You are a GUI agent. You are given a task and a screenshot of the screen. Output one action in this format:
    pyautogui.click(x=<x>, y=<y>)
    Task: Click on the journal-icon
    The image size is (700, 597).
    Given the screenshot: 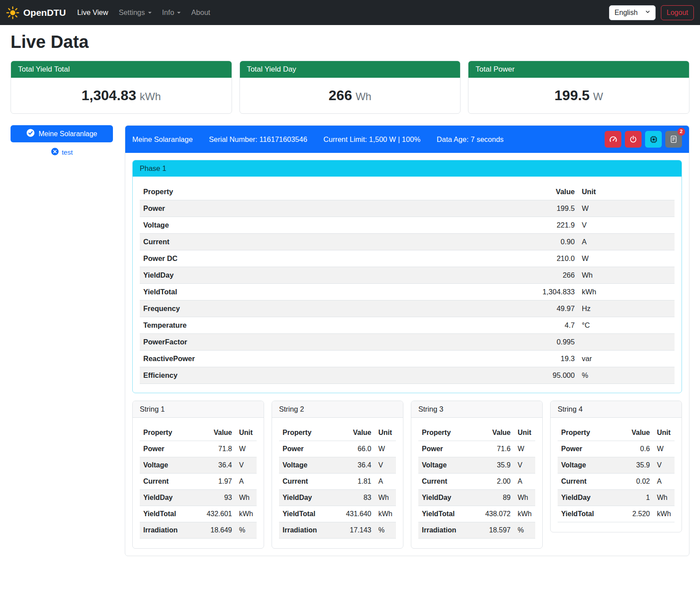 What is the action you would take?
    pyautogui.click(x=674, y=139)
    